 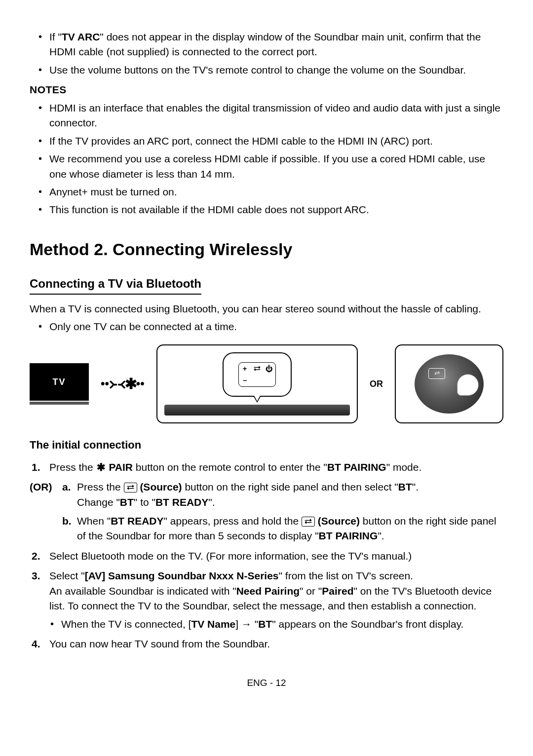 I want to click on list-item: Use the volume buttons on the TV's remot…, so click(x=276, y=70).